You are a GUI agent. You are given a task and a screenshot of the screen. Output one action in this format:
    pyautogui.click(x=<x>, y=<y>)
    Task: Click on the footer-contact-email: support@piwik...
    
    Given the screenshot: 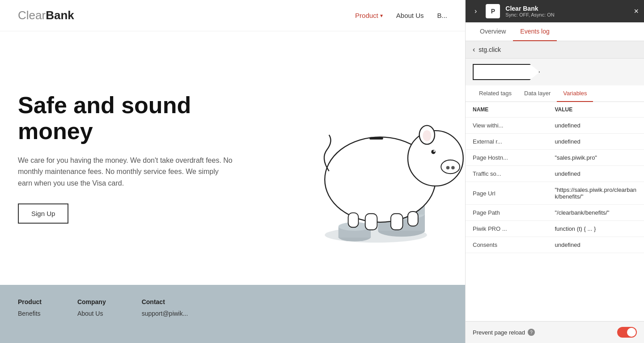 What is the action you would take?
    pyautogui.click(x=165, y=313)
    